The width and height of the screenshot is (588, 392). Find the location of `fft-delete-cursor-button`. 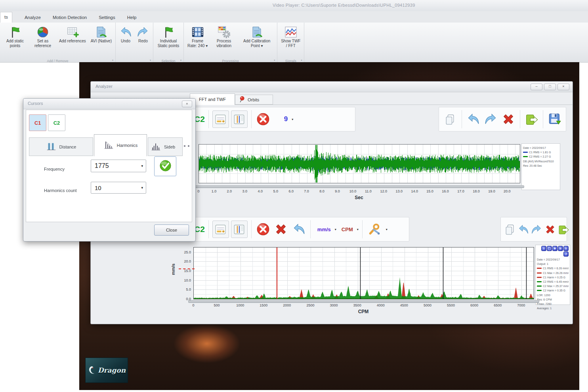

fft-delete-cursor-button is located at coordinates (263, 229).